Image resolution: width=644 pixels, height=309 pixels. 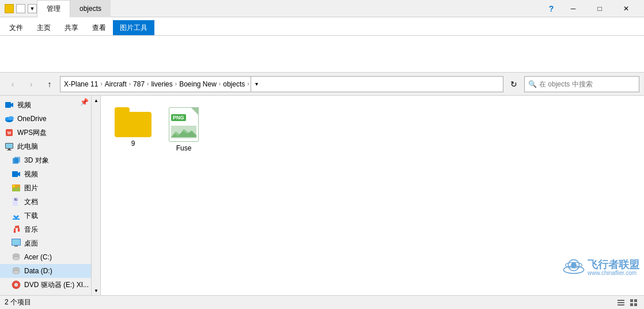 What do you see at coordinates (96, 195) in the screenshot?
I see `sidebar-scrollbar: ▲ ▼` at bounding box center [96, 195].